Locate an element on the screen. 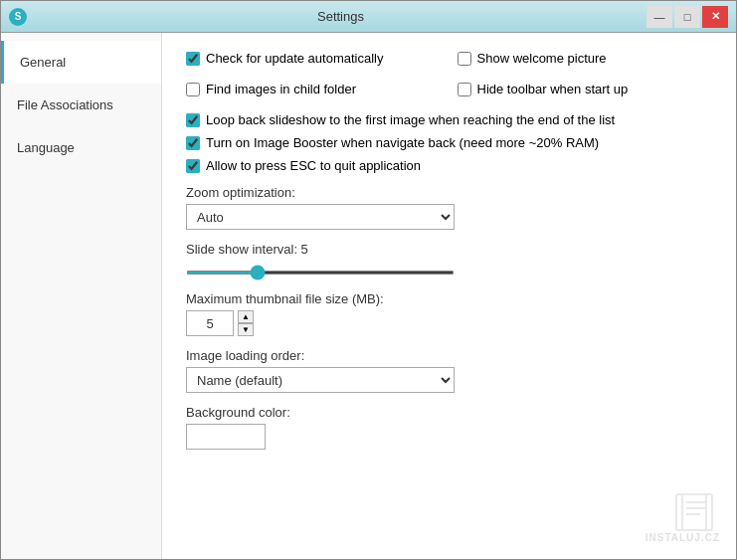 This screenshot has height=560, width=737. loop-slideshow-row: Loop back slideshow to the first image w… is located at coordinates (450, 119).